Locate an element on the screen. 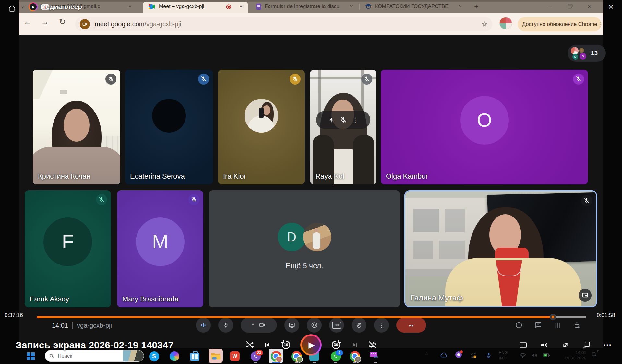 The height and width of the screenshot is (364, 622). window-restore-button is located at coordinates (570, 6).